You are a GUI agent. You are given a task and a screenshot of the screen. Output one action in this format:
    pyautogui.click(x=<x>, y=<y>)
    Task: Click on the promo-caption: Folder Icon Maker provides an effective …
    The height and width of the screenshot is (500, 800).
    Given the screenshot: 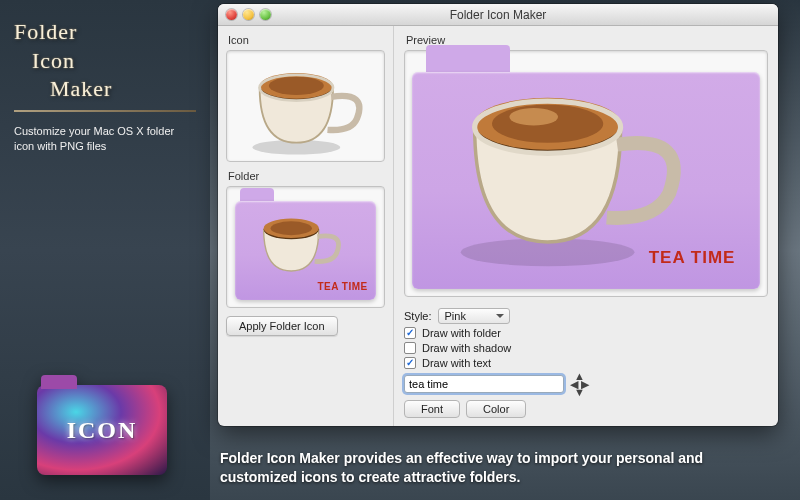 What is the action you would take?
    pyautogui.click(x=501, y=468)
    